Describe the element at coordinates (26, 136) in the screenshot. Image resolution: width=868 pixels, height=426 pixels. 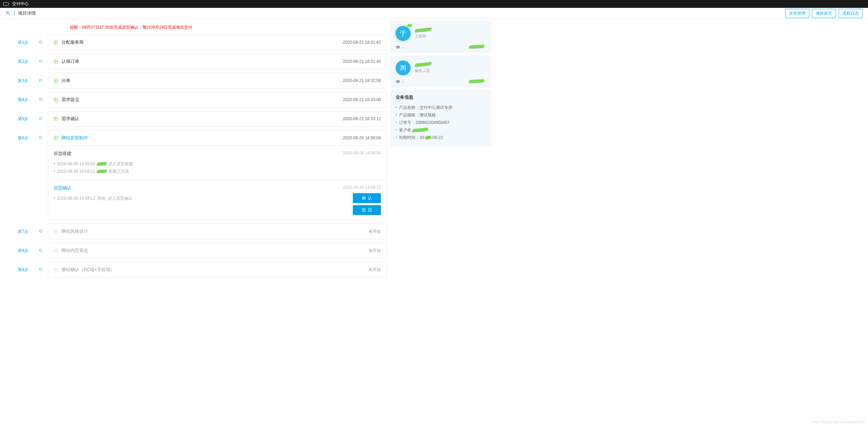
I see `step-label: 第6步` at that location.